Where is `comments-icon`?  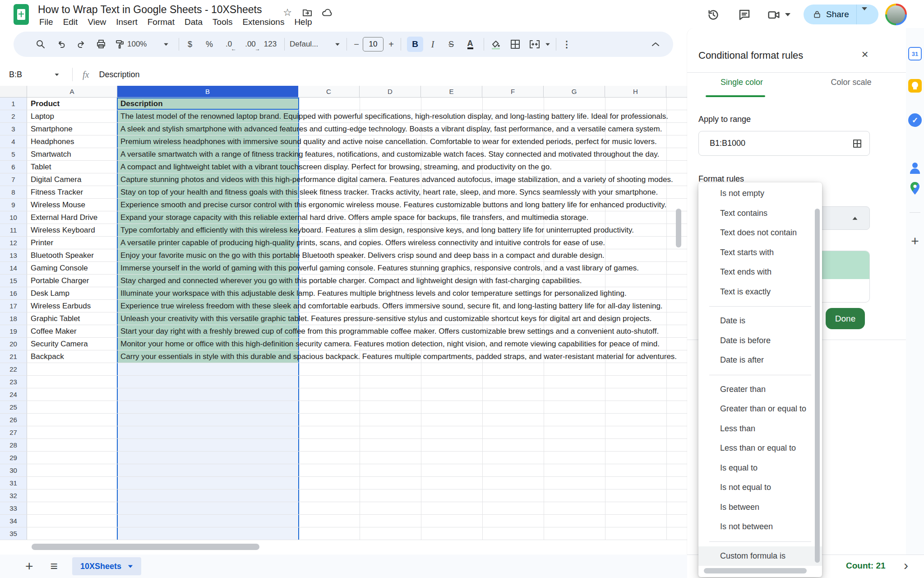
comments-icon is located at coordinates (744, 15).